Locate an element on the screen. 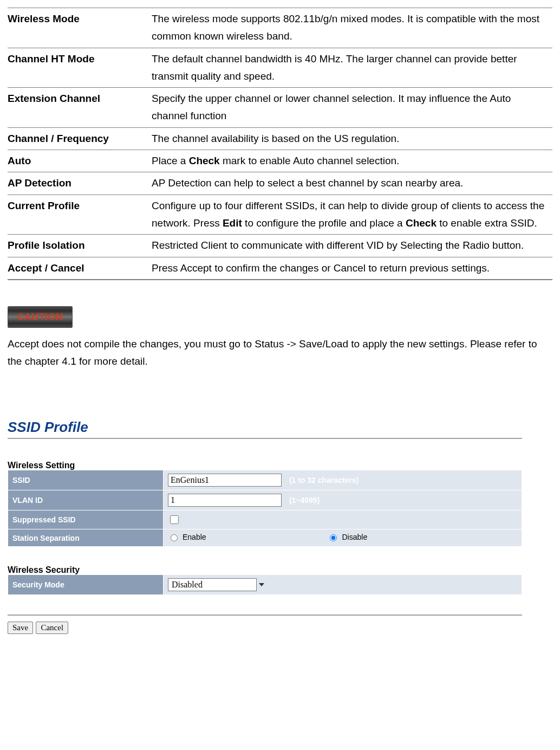 Image resolution: width=560 pixels, height=750 pixels. row-ssid: SSID (1 to 32 characters) is located at coordinates (265, 480).